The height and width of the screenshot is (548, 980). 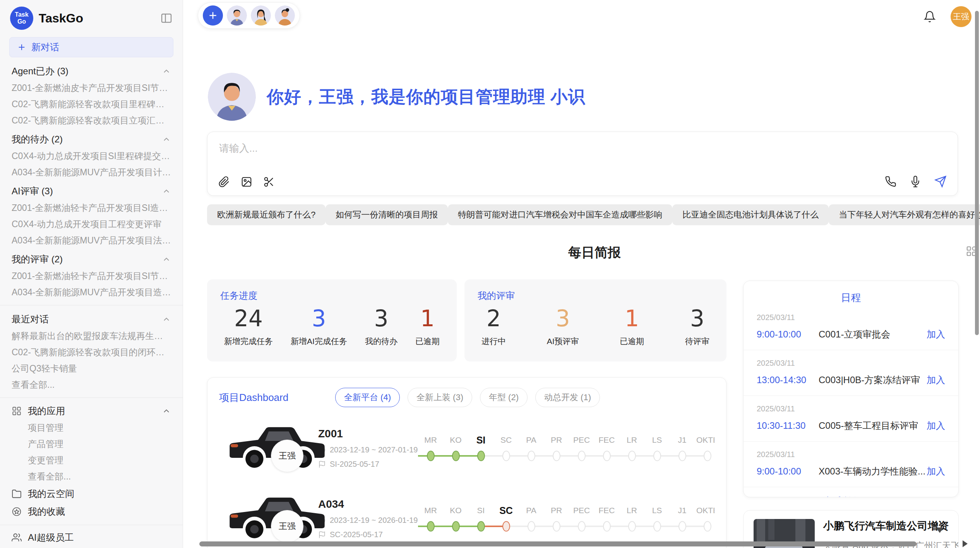 I want to click on section-header-ai-review: AI评审 (3), so click(x=91, y=191).